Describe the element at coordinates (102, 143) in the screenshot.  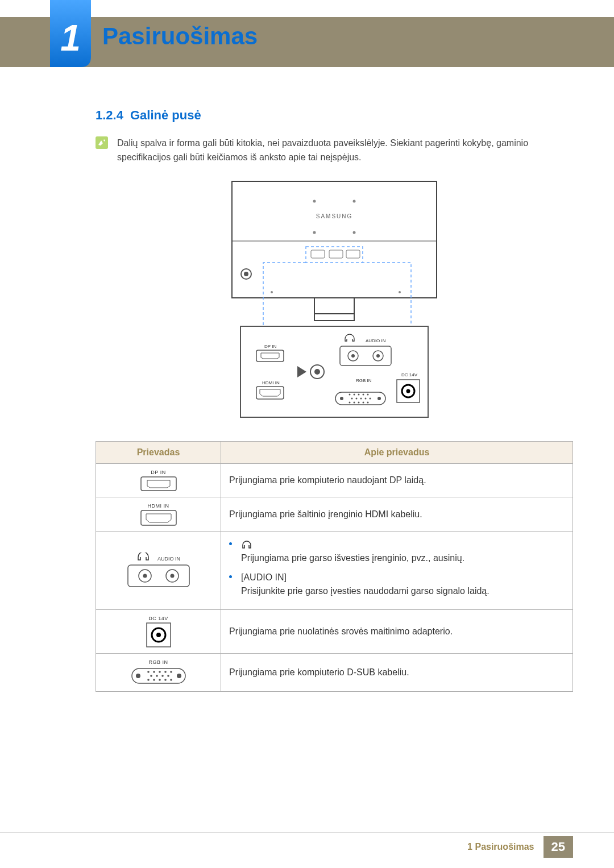
I see `note-icon` at that location.